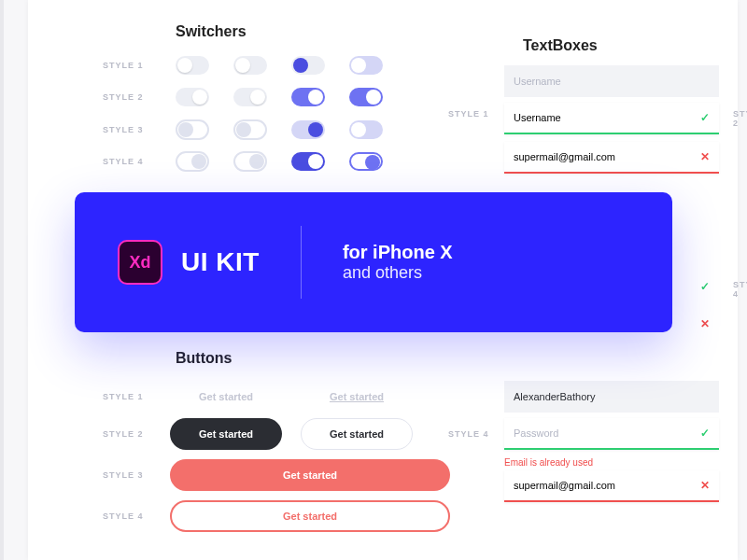  Describe the element at coordinates (612, 119) in the screenshot. I see `textbox-username-valid: Username ✓` at that location.